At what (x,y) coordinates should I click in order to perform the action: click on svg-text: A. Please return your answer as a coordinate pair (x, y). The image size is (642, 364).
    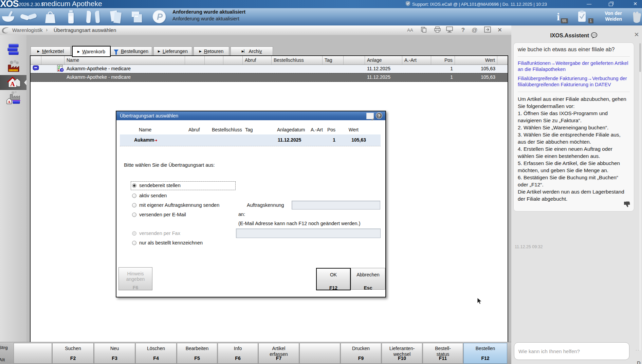
    Looking at the image, I should click on (9, 102).